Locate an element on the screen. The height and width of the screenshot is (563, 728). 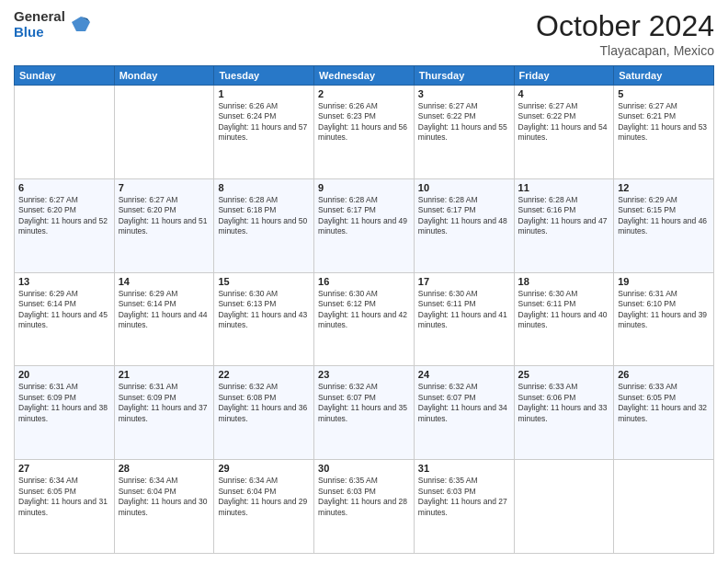
calendar-header-row: Sunday Monday Tuesday Wednesday Thursday… is located at coordinates (364, 75).